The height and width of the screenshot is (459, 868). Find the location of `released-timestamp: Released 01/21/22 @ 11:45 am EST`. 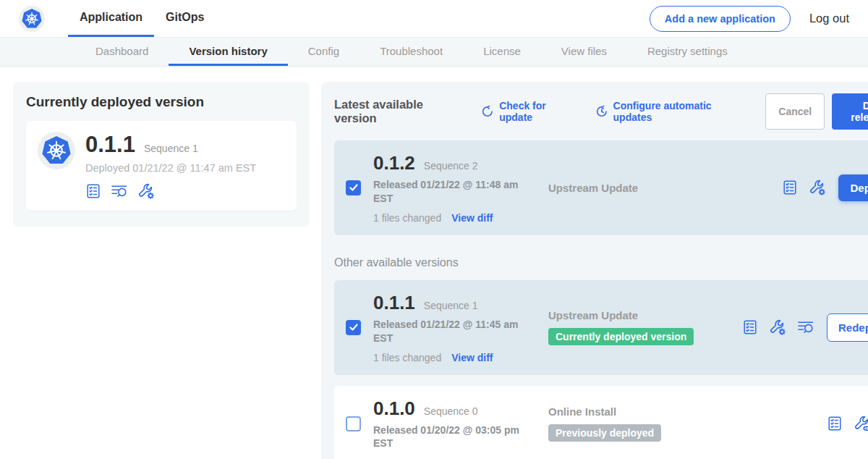

released-timestamp: Released 01/21/22 @ 11:45 am EST is located at coordinates (450, 332).